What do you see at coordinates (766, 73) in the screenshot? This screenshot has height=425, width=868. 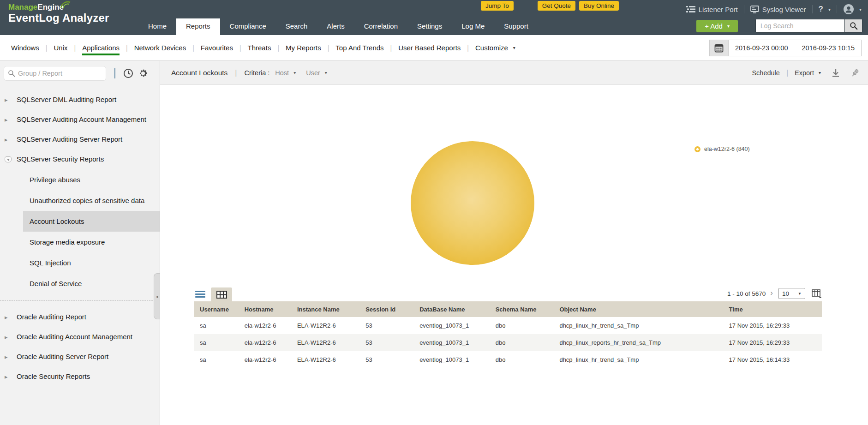 I see `schedule-button: Schedule` at bounding box center [766, 73].